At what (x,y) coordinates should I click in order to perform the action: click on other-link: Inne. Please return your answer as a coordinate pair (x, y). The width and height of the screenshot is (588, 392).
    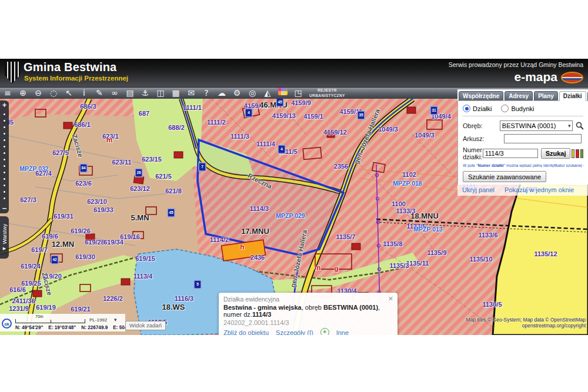
    Looking at the image, I should click on (342, 333).